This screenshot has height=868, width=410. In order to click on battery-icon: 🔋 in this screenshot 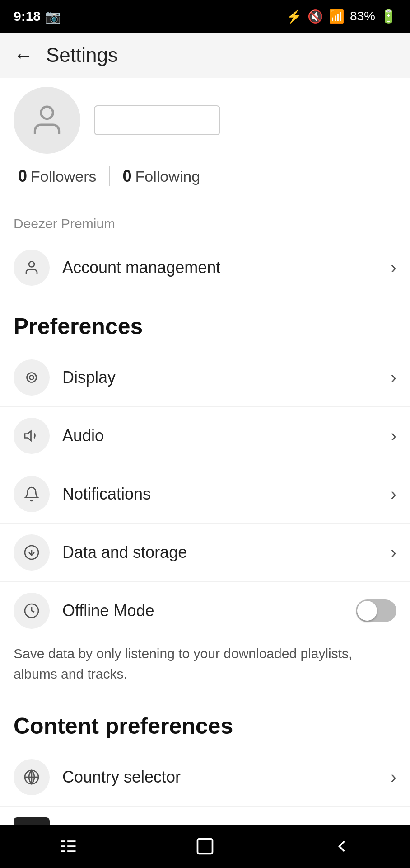, I will do `click(388, 16)`.